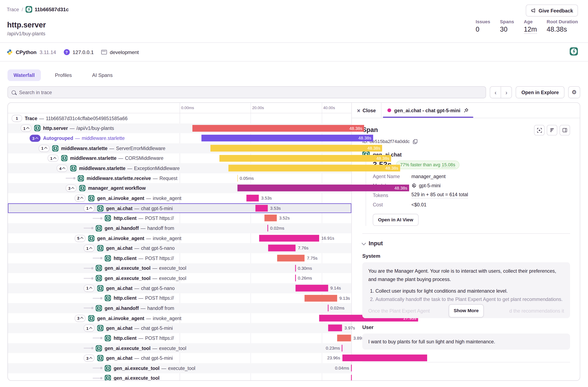  I want to click on span-row-gen-ai-chat: 1gen_ai.chat—chat gpt-5-mini3.97s, so click(180, 328).